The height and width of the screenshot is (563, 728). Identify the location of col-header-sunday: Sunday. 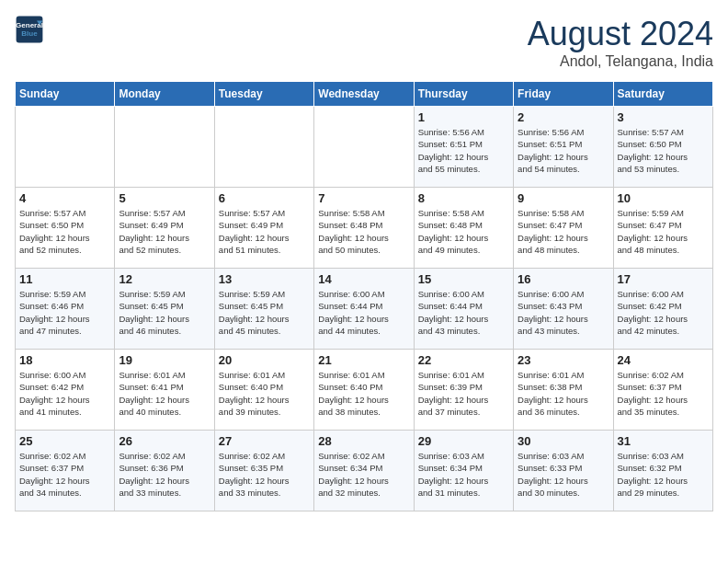
(65, 94).